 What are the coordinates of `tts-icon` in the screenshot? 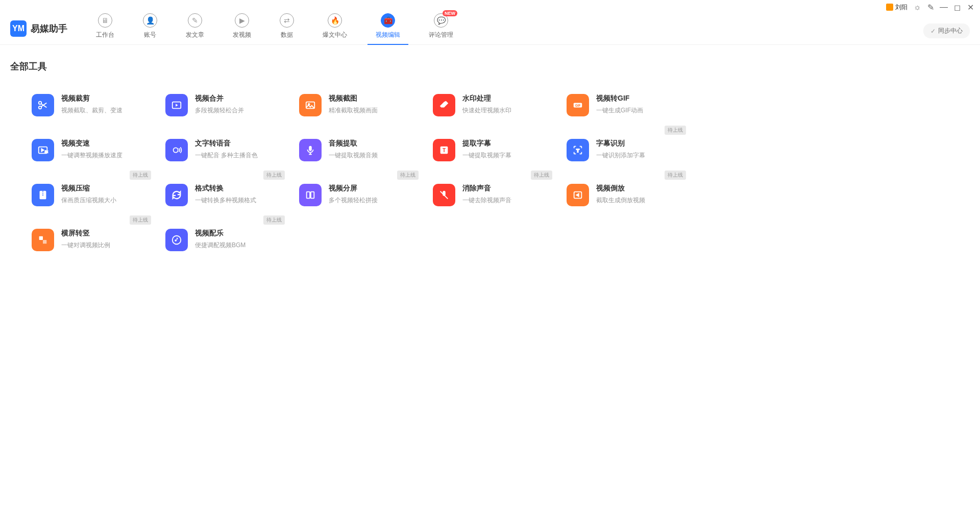 It's located at (177, 150).